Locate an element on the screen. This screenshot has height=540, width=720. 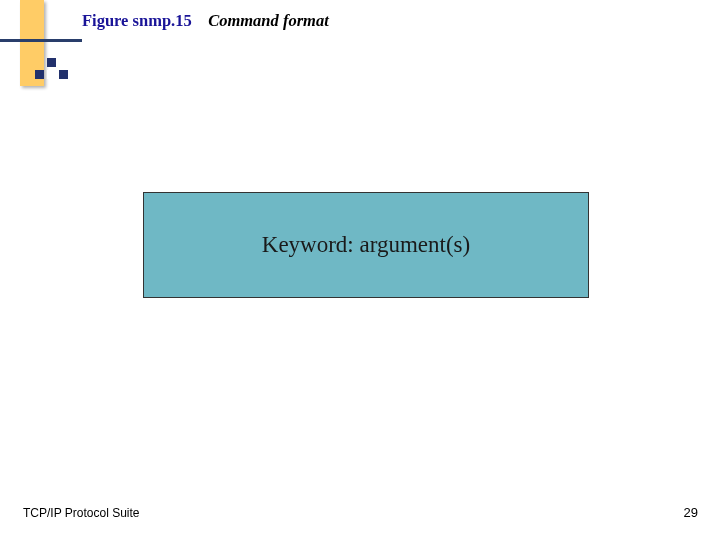
page-number: 29 is located at coordinates (691, 512).